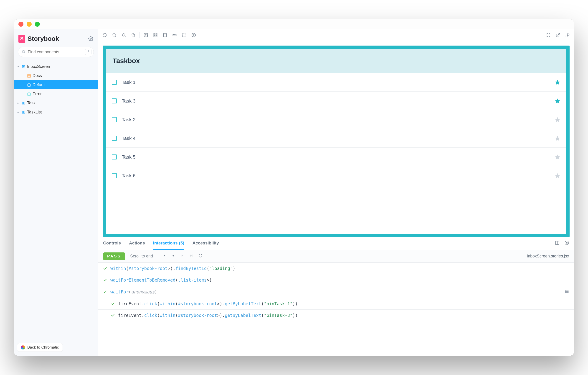 This screenshot has height=375, width=588. Describe the element at coordinates (567, 35) in the screenshot. I see `copy-link-icon` at that location.